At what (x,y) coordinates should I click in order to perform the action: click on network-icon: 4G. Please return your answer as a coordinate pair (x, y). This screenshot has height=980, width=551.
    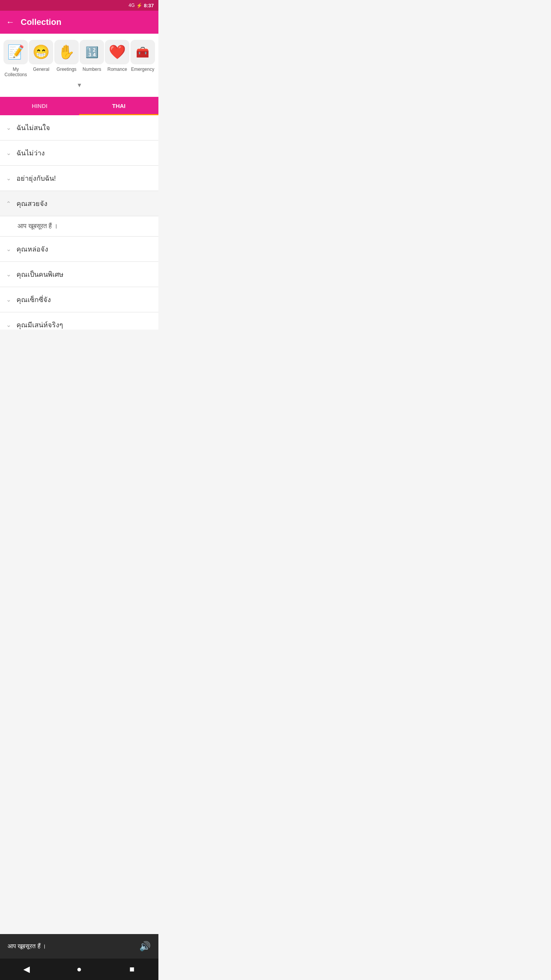
    Looking at the image, I should click on (132, 5).